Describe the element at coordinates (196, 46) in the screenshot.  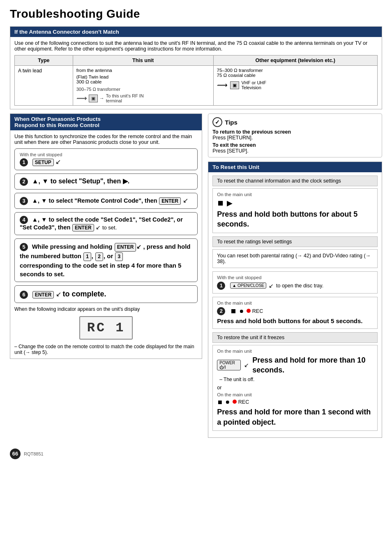
I see `antenna-description: Use one of the following connections to …` at that location.